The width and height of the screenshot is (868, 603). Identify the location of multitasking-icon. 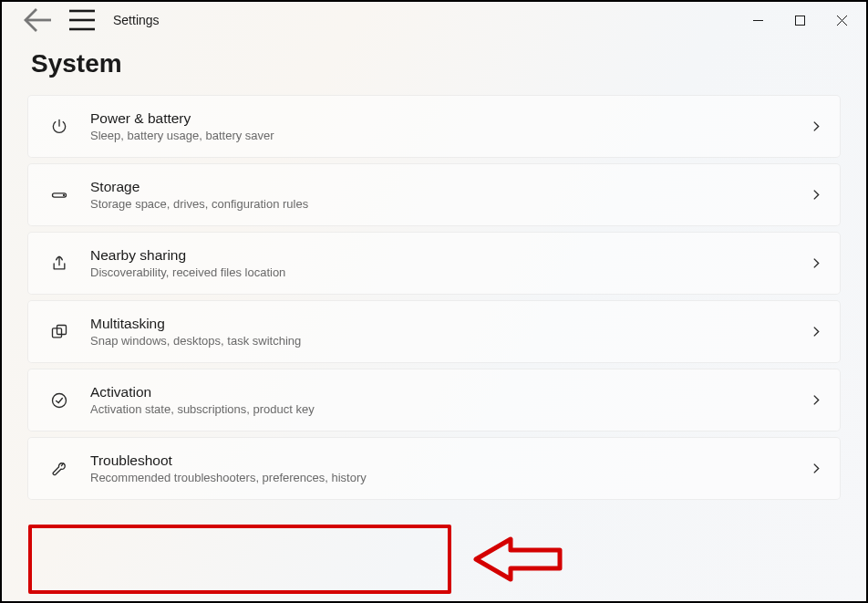
(59, 332).